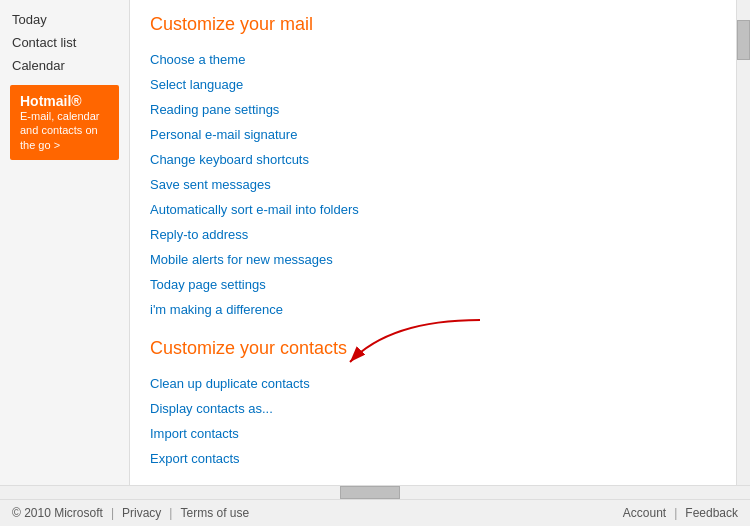 This screenshot has height=526, width=750. What do you see at coordinates (433, 310) in the screenshot?
I see `making-difference-link: i'm making a difference` at bounding box center [433, 310].